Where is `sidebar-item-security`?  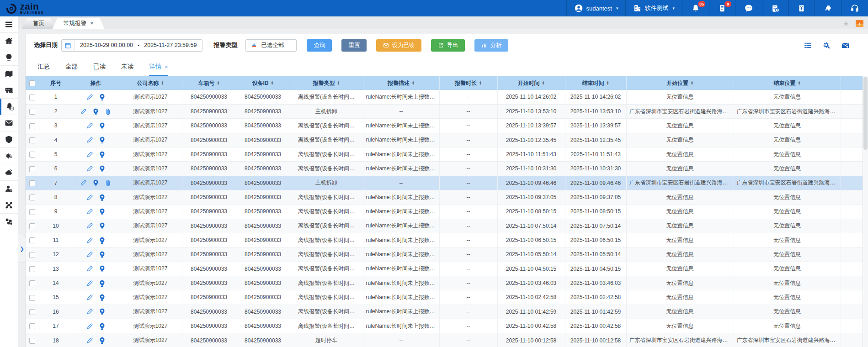 sidebar-item-security is located at coordinates (9, 140).